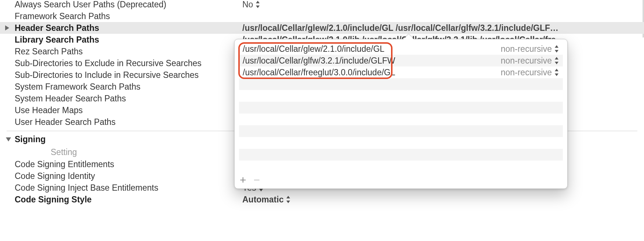 This screenshot has width=644, height=241. I want to click on path-row: /usr/local/Cellar/glew/2.1.0/include/GL …, so click(401, 49).